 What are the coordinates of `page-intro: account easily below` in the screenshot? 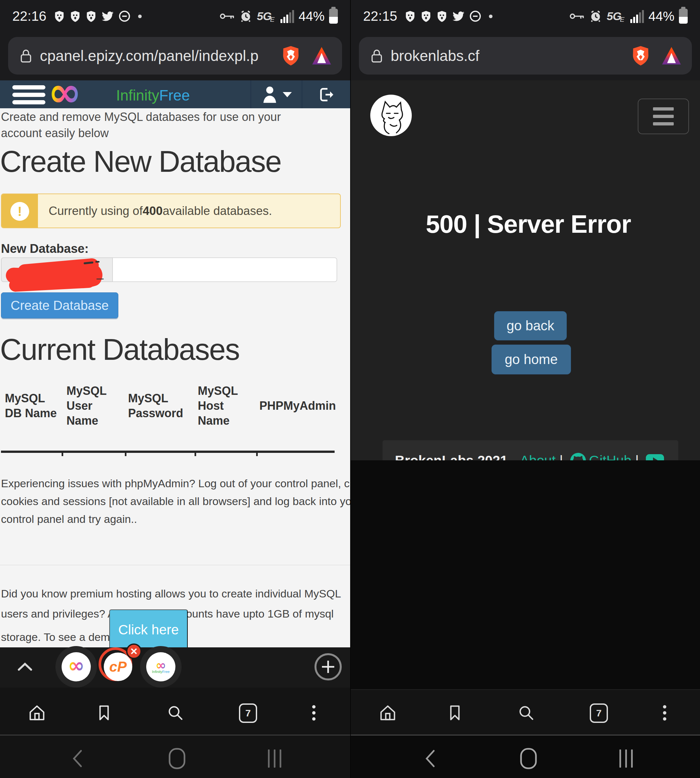 It's located at (55, 133).